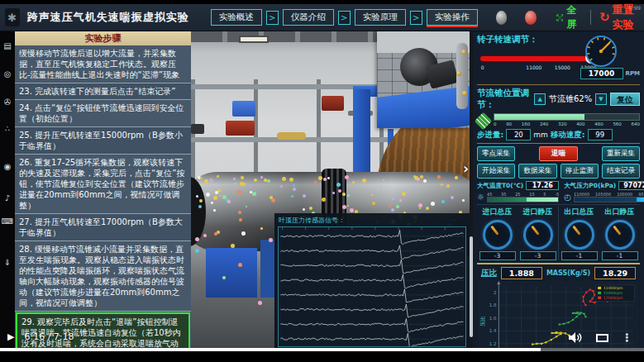 The height and width of the screenshot is (362, 644). I want to click on gauge-label: 进口静压, so click(537, 212).